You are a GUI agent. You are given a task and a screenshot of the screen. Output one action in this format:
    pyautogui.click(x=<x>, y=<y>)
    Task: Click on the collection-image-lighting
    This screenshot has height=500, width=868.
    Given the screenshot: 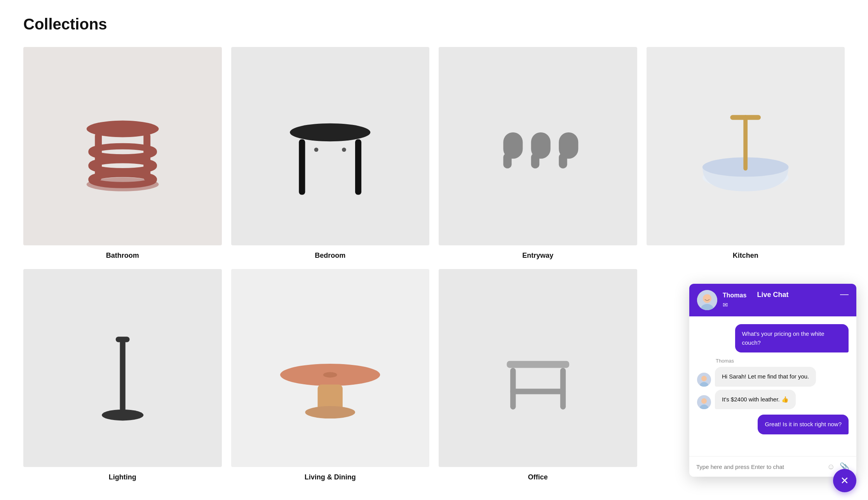 What is the action you would take?
    pyautogui.click(x=123, y=368)
    